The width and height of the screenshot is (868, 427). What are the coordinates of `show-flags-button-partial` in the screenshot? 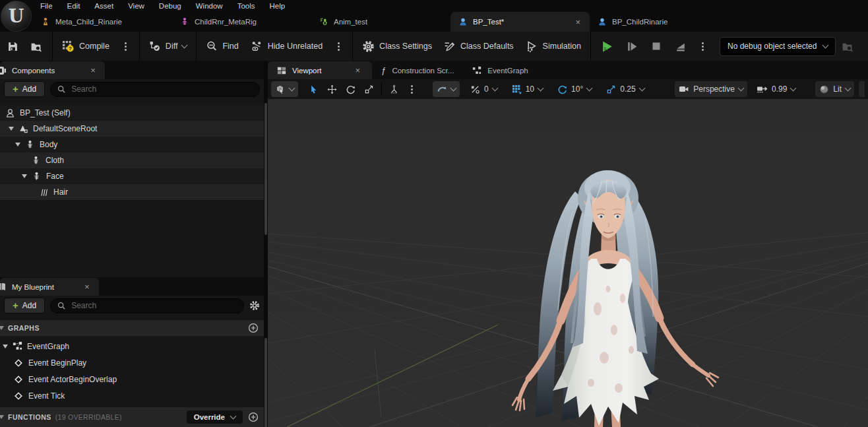 It's located at (861, 89).